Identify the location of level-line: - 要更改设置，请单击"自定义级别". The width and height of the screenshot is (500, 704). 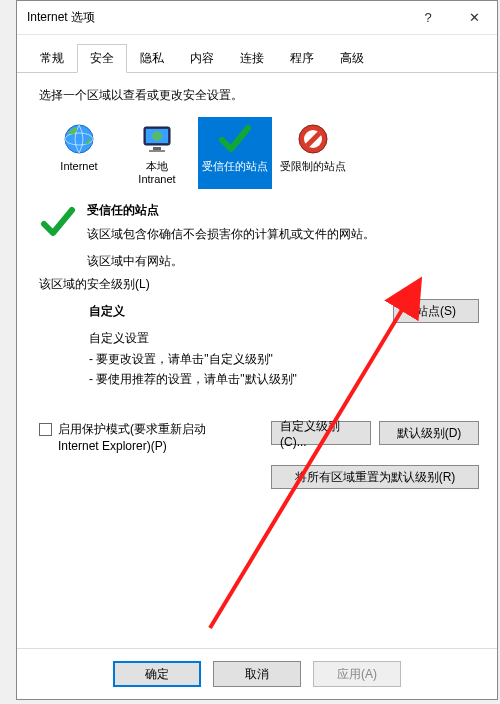
(284, 359).